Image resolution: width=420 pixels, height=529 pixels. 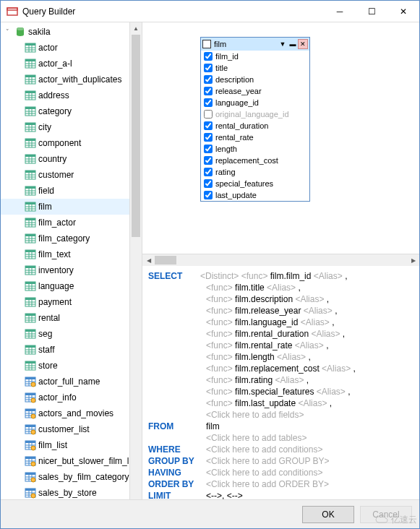 I want to click on tree-table-city: city, so click(x=65, y=127).